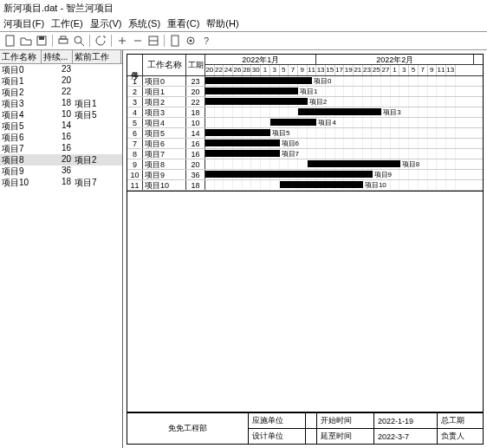 This screenshot has width=487, height=448. What do you see at coordinates (305, 144) in the screenshot?
I see `gantt-row: 7项目616项目6` at bounding box center [305, 144].